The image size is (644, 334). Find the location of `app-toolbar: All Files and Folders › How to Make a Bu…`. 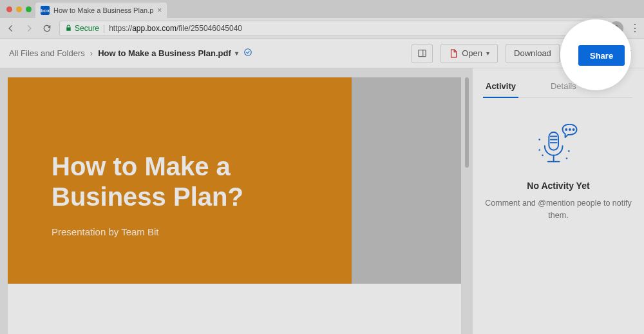

app-toolbar: All Files and Folders › How to Make a Bu… is located at coordinates (322, 54).